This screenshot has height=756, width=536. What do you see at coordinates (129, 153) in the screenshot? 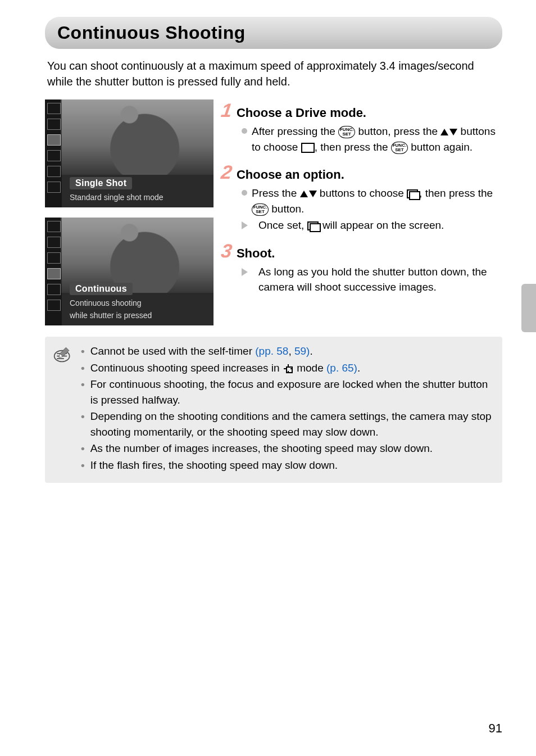
I see `camera-screenshot-single-shot: Single Shot Standard single shot mode` at bounding box center [129, 153].